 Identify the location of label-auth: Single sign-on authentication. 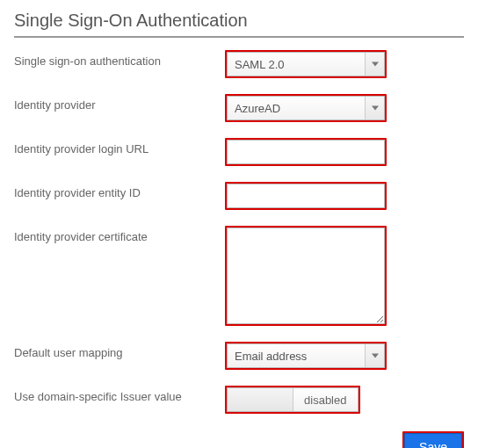
(120, 59).